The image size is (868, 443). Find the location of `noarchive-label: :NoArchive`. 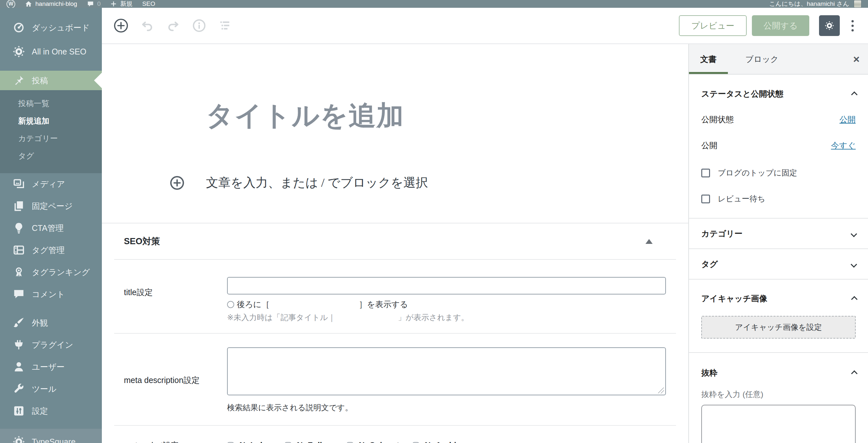

noarchive-label: :NoArchive is located at coordinates (443, 442).